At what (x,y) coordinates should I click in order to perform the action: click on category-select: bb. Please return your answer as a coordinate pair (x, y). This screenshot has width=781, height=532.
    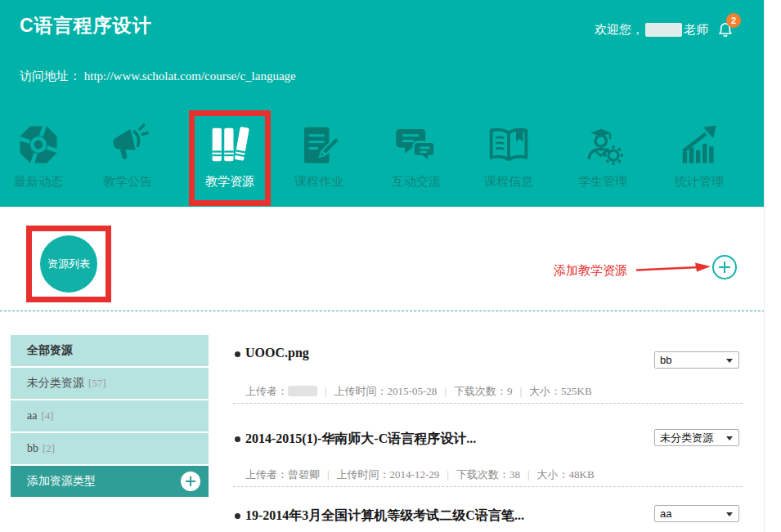
    Looking at the image, I should click on (697, 360).